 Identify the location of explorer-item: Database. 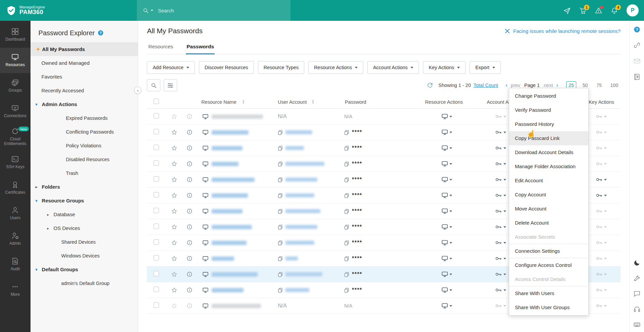
(85, 214).